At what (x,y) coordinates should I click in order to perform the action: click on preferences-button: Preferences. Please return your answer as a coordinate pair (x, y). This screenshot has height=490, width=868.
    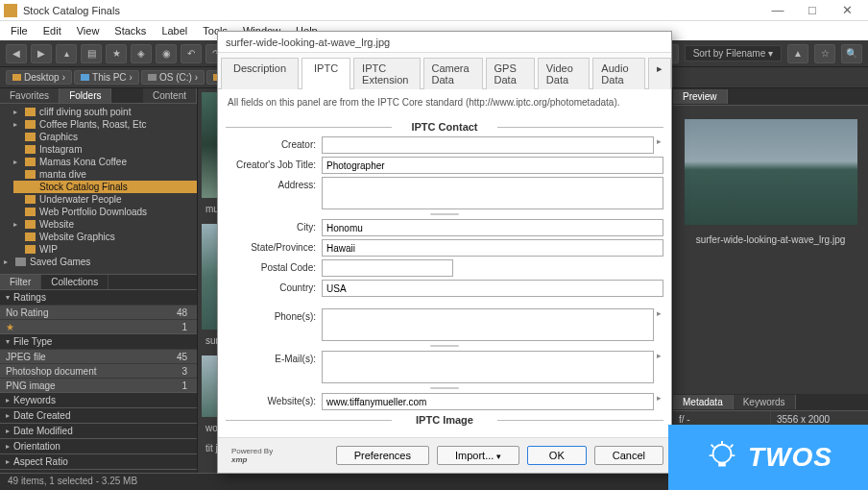
    Looking at the image, I should click on (382, 455).